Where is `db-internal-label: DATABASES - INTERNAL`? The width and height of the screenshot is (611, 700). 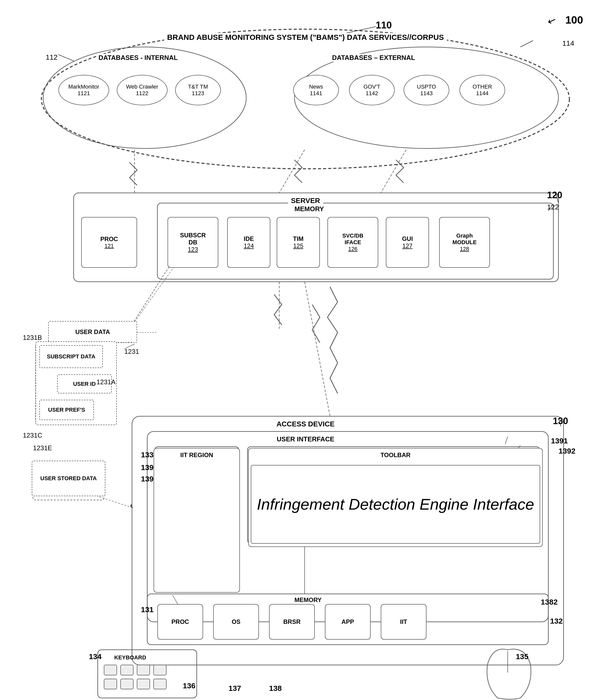 db-internal-label: DATABASES - INTERNAL is located at coordinates (138, 58).